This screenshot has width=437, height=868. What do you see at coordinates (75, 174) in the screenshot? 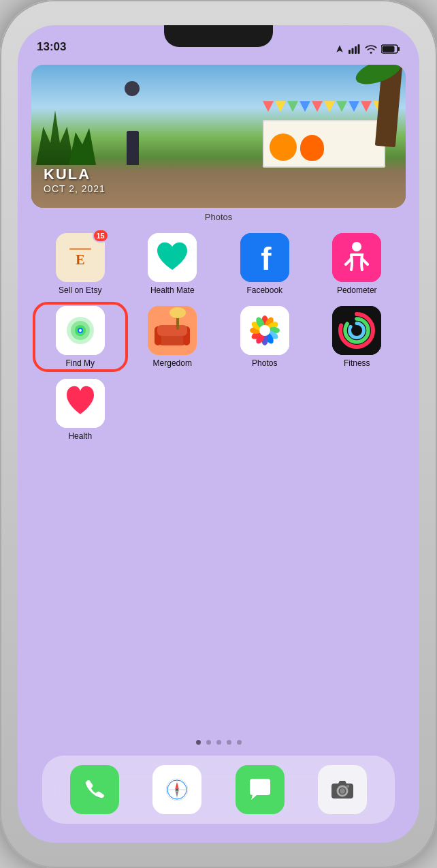
I see `photo-location: KULA` at bounding box center [75, 174].